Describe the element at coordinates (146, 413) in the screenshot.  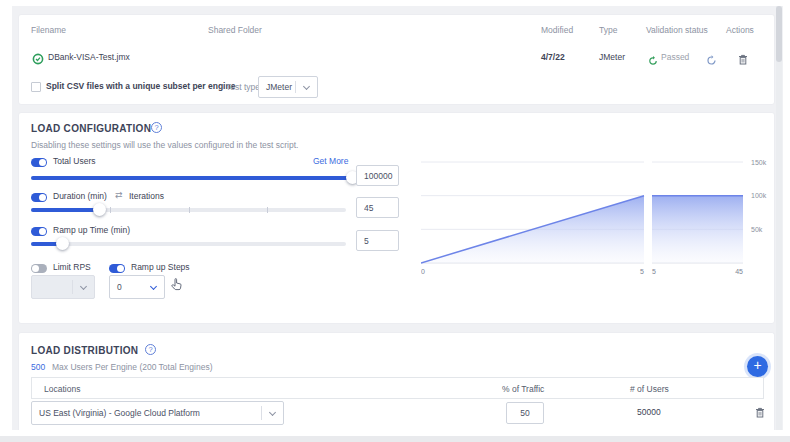
I see `location-value: US East (Virginia) - Google Cloud Platfo…` at that location.